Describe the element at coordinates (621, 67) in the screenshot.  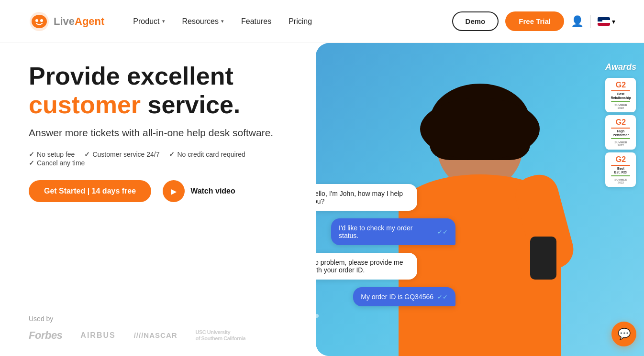
I see `awards-title: Awards` at that location.